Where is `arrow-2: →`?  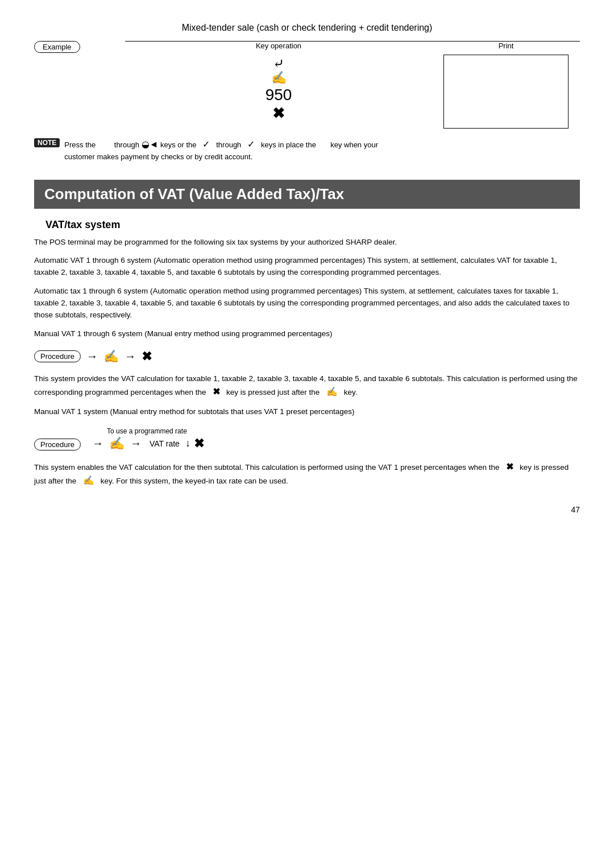
arrow-2: → is located at coordinates (130, 356).